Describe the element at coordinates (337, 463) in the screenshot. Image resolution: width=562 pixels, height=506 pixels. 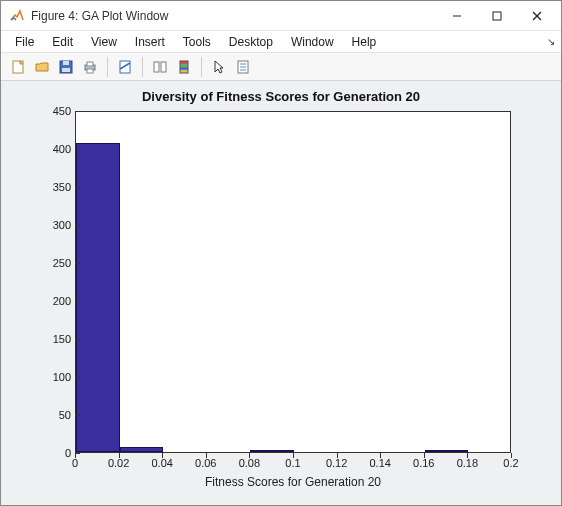
I see `x-tick-label: 0.12` at that location.